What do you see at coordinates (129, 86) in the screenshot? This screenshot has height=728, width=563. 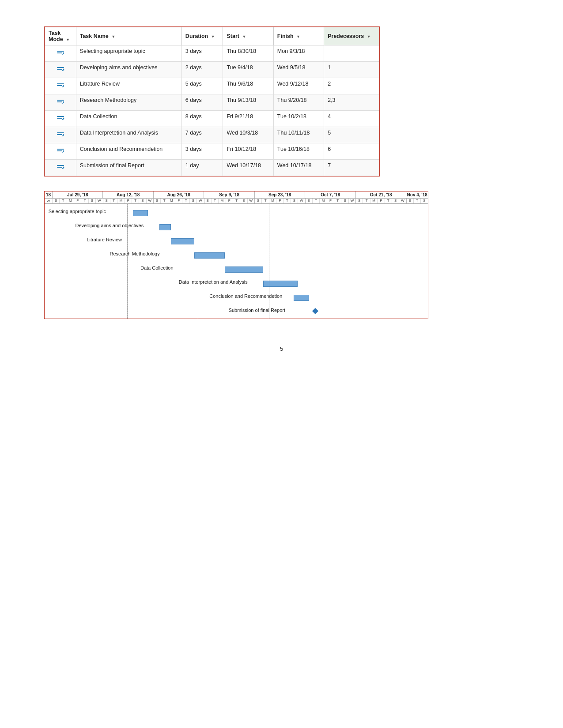 I see `task-name-cell: Litrature Review` at bounding box center [129, 86].